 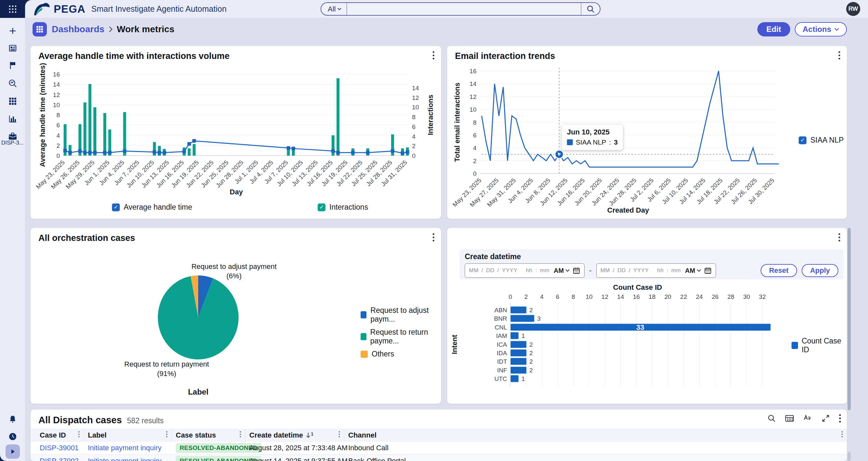 I want to click on search-icon, so click(x=772, y=419).